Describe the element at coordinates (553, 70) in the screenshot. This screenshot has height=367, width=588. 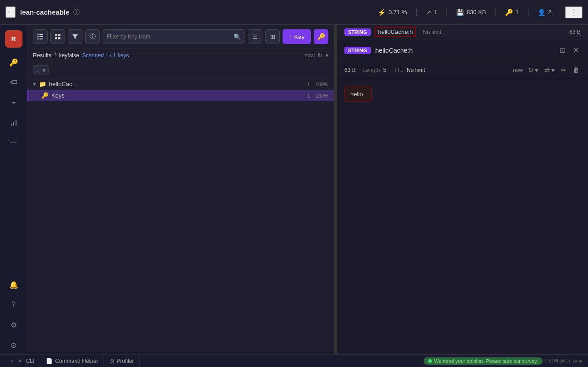
I see `copy-chevron: ▾` at that location.